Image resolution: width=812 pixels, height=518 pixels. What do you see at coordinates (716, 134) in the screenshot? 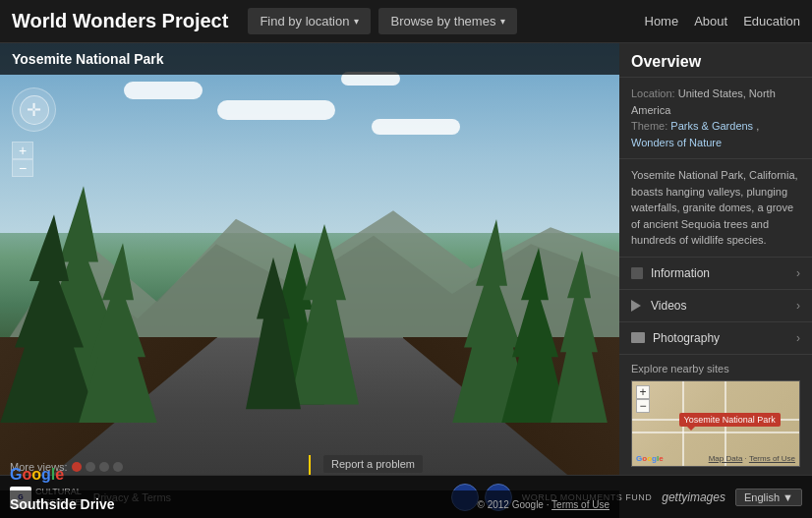
I see `theme-line: Theme: Parks & Gardens , Wonders of Natu…` at bounding box center [716, 134].